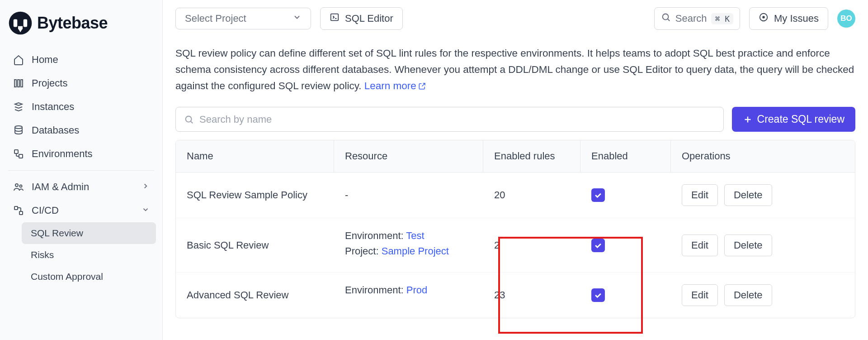 This screenshot has width=868, height=340. Describe the element at coordinates (81, 83) in the screenshot. I see `sidebar-item-projects: Projects` at that location.